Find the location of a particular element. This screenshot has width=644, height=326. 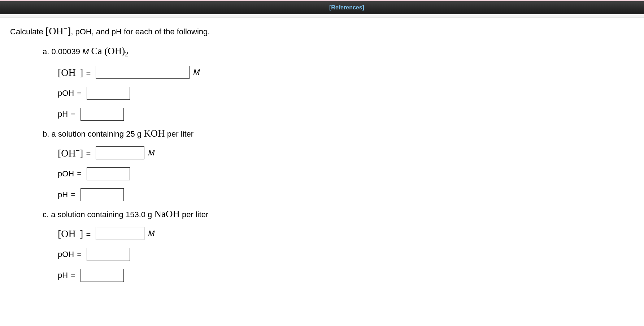

part-c-poh-input is located at coordinates (108, 254).